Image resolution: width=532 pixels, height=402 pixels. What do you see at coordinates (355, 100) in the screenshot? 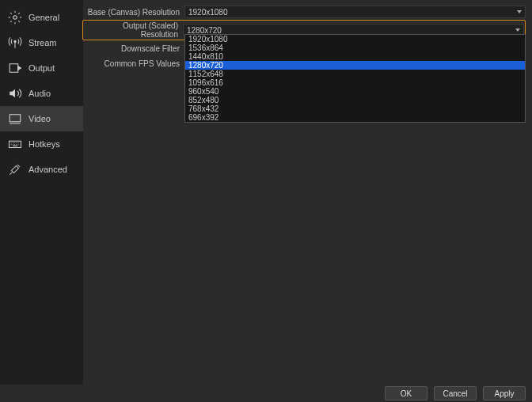
I see `dropdown-option: 852x480` at bounding box center [355, 100].